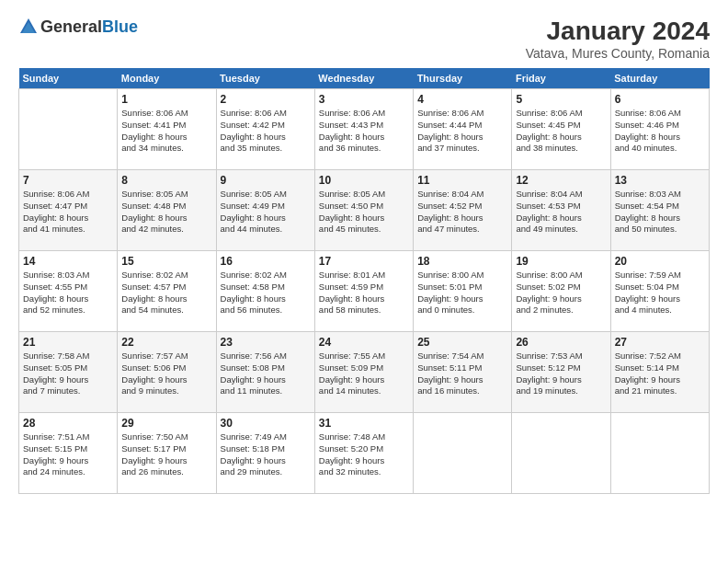  I want to click on table-row: 24Sunrise: 7:55 AMSunset: 5:09 PMDayligh…, so click(364, 373).